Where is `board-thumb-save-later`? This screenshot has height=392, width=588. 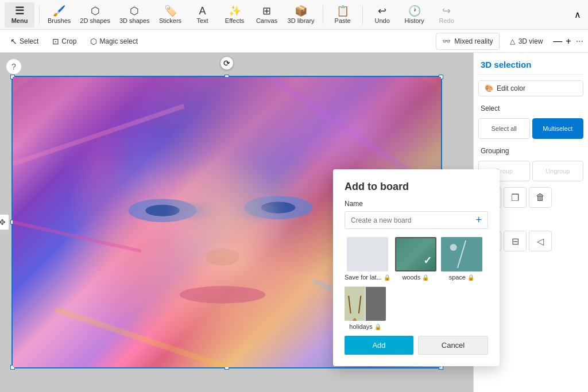 board-thumb-save-later is located at coordinates (368, 254).